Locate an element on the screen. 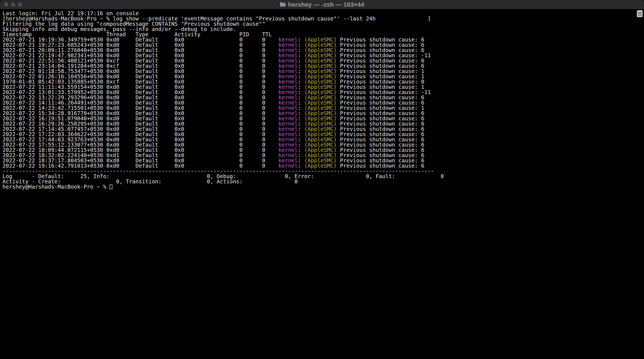  traffic-lights is located at coordinates (13, 4).